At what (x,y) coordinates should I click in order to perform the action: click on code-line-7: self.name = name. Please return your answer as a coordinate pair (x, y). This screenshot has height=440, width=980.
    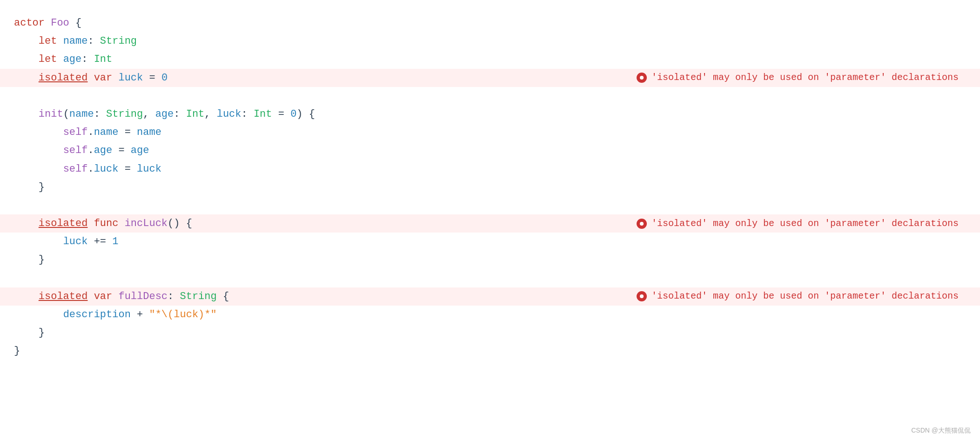
    Looking at the image, I should click on (490, 132).